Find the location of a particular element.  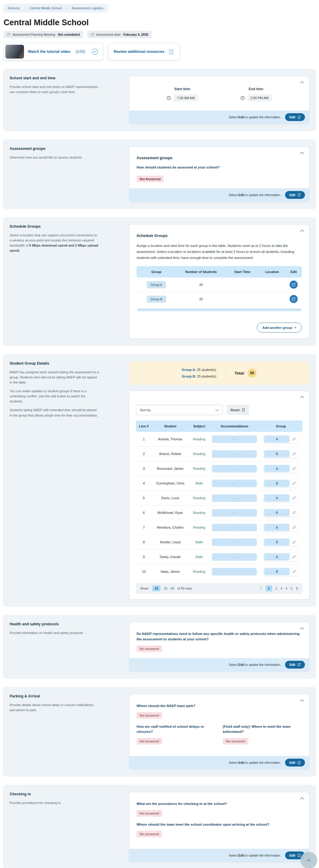

section-title: Assessment groups is located at coordinates (61, 149).